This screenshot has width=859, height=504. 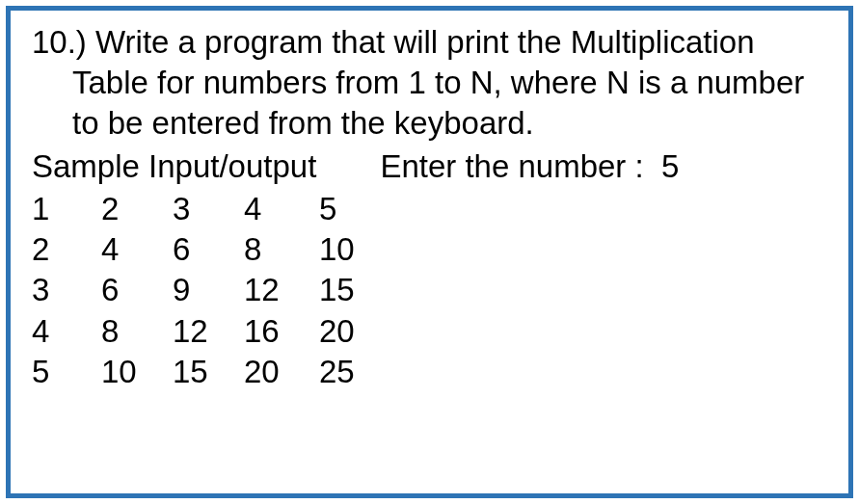 I want to click on table-row: 1 2 3 4 5, so click(x=212, y=209).